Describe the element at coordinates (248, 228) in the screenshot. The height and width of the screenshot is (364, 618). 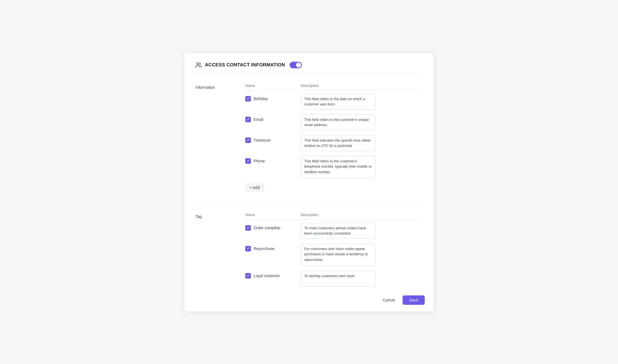
I see `order-complete-checkbox: ✓` at that location.